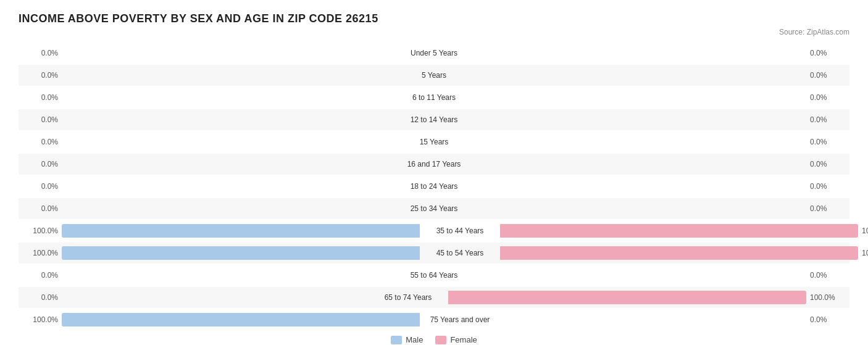  I want to click on page-title: INCOME ABOVE POVERTY BY SEX AND AGE IN Z…, so click(434, 19).